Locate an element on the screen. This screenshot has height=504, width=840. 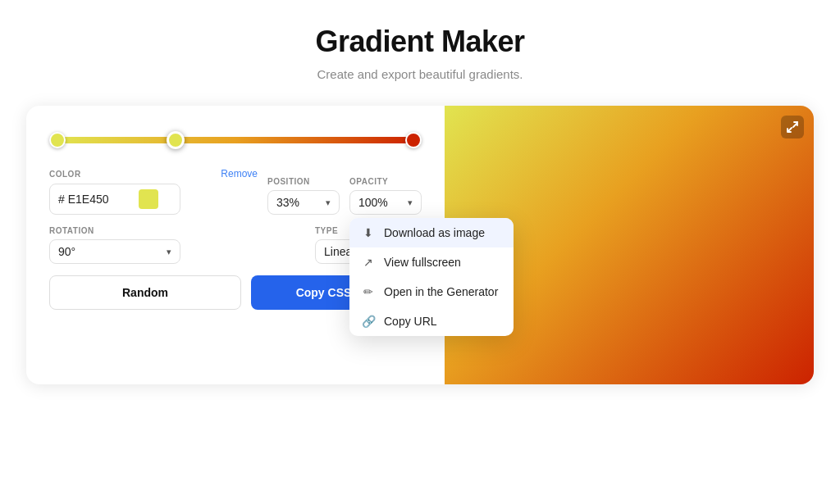
color-field-group: COLOR Remove is located at coordinates (153, 192).